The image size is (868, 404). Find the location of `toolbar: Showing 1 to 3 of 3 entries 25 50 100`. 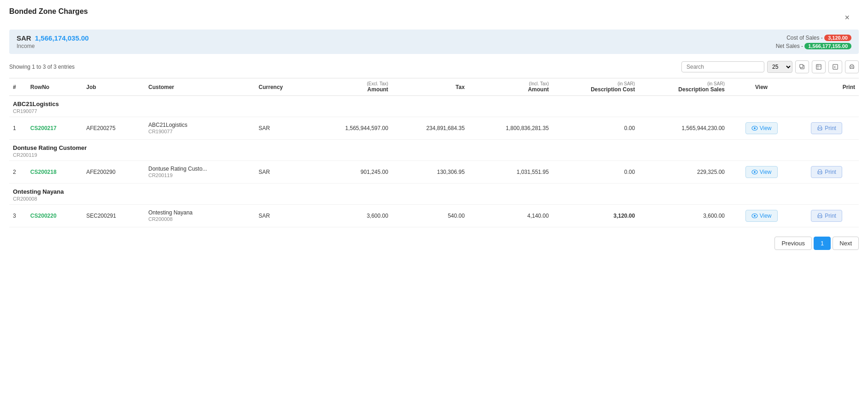

toolbar: Showing 1 to 3 of 3 entries 25 50 100 is located at coordinates (434, 67).